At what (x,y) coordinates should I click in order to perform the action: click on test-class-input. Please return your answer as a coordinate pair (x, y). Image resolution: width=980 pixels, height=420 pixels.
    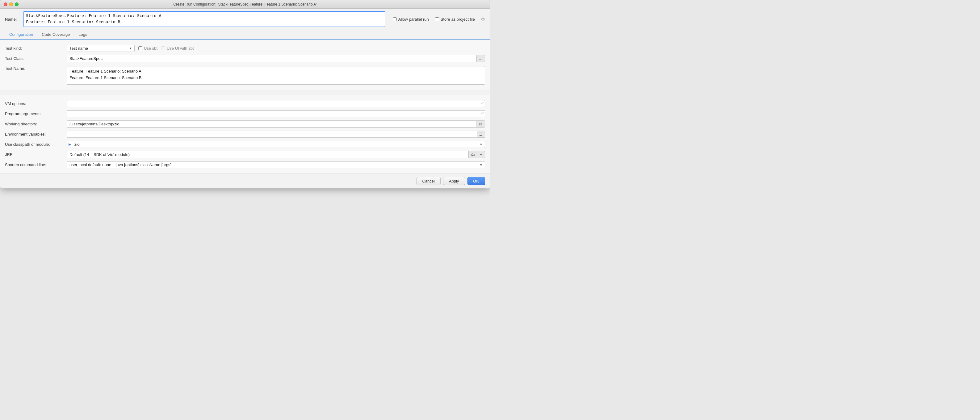
    Looking at the image, I should click on (272, 59).